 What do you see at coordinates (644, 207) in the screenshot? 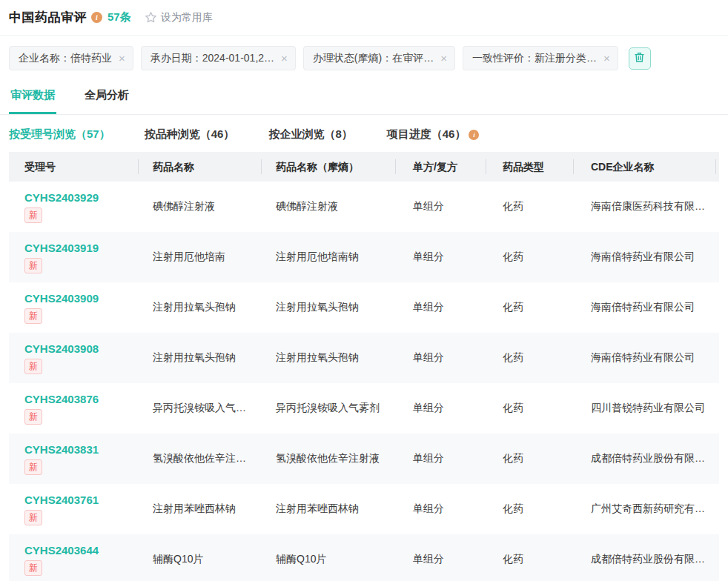
I see `cde-company-cell: 海南倍康医药科技有限…` at bounding box center [644, 207].